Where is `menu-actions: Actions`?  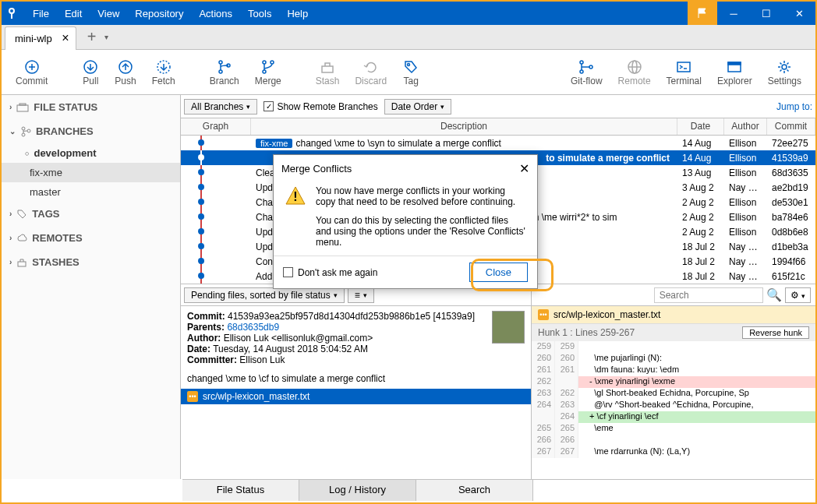 menu-actions: Actions is located at coordinates (215, 14).